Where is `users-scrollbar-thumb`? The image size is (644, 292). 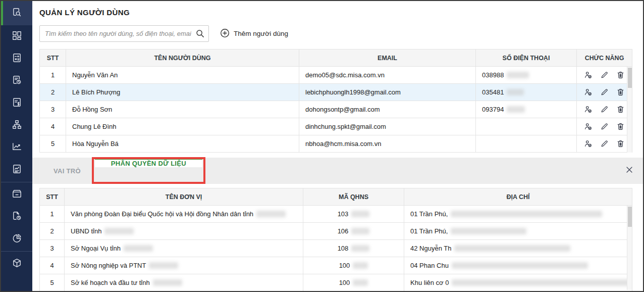 users-scrollbar-thumb is located at coordinates (630, 78).